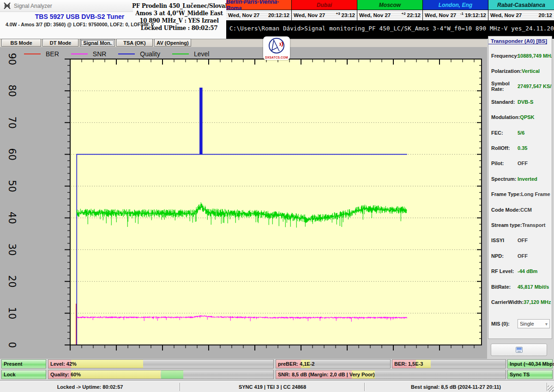  Describe the element at coordinates (455, 5) in the screenshot. I see `clock-city: London, Eng` at that location.